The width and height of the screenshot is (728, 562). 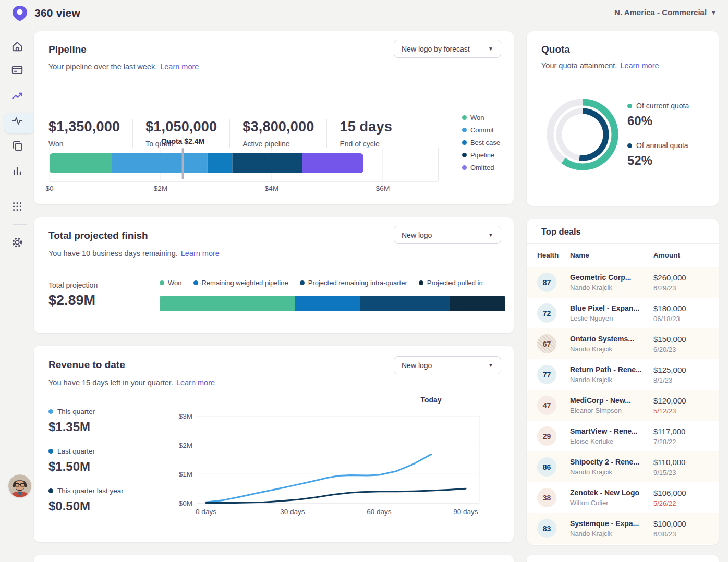 I want to click on health-score-badge: 72, so click(x=547, y=313).